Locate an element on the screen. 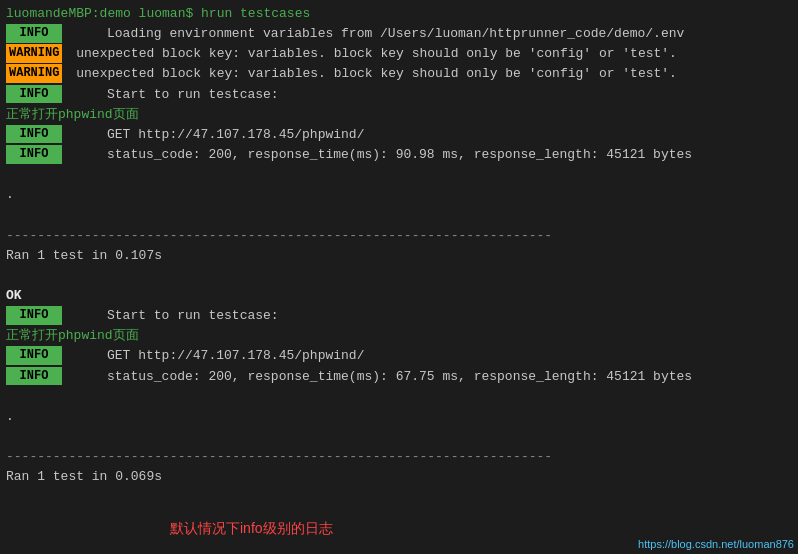 Image resolution: width=798 pixels, height=554 pixels. url-note: https://blog.csdn.net/luoman876 is located at coordinates (716, 544).